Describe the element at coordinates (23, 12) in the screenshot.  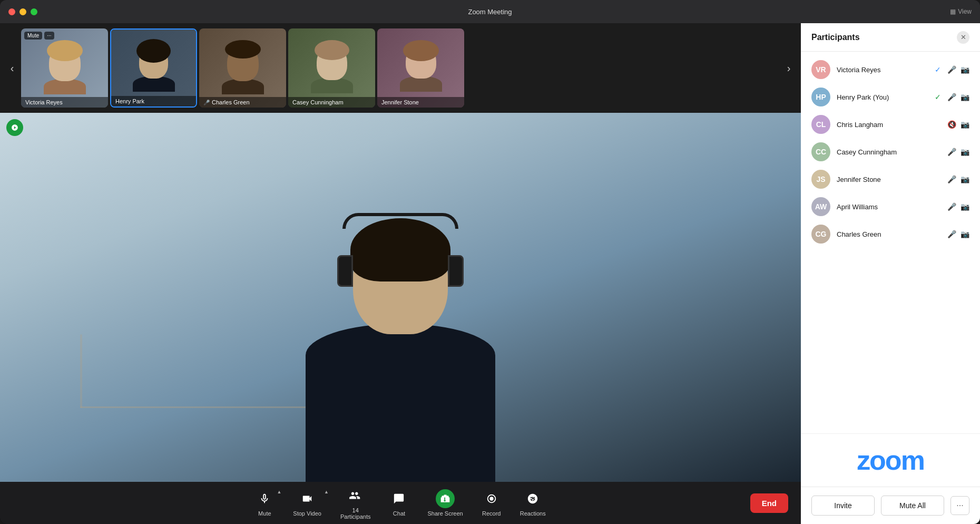
I see `window-controls` at that location.